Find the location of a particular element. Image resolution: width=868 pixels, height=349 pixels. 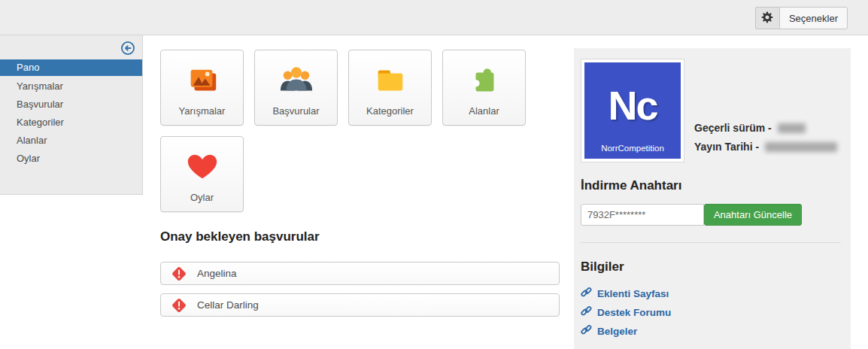

redacted-version-value is located at coordinates (791, 128).